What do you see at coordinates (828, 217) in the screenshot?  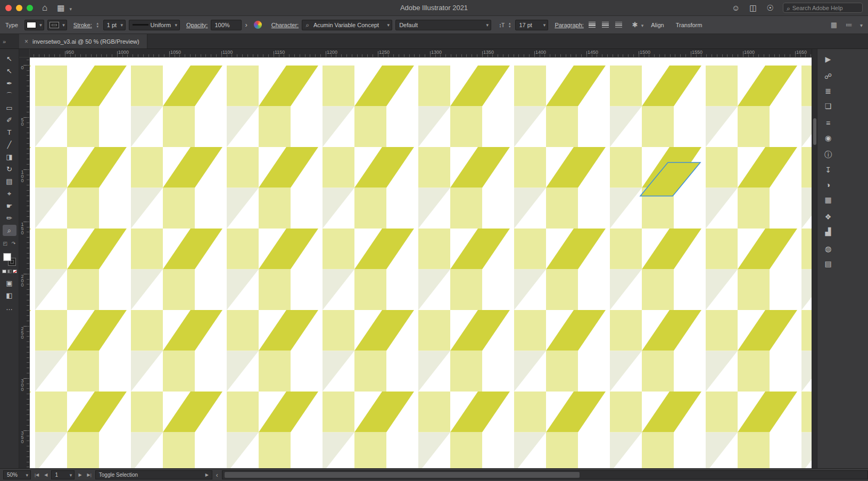 I see `symbols-panel-icon: ❖` at bounding box center [828, 217].